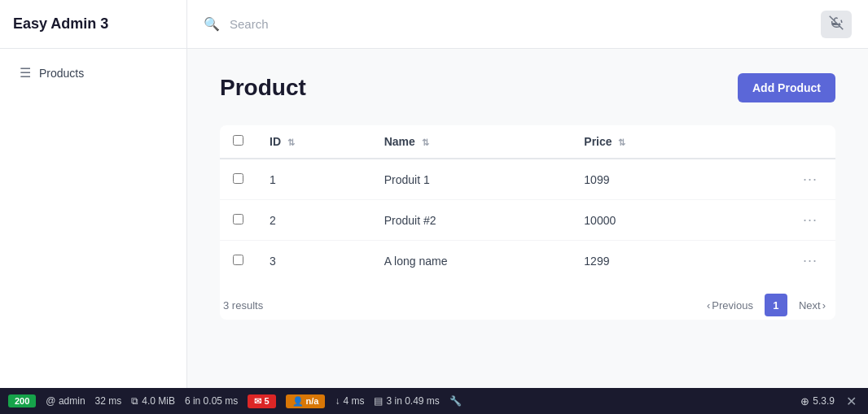 The width and height of the screenshot is (868, 414). What do you see at coordinates (261, 402) in the screenshot?
I see `messages-badge: ✉ 5` at bounding box center [261, 402].